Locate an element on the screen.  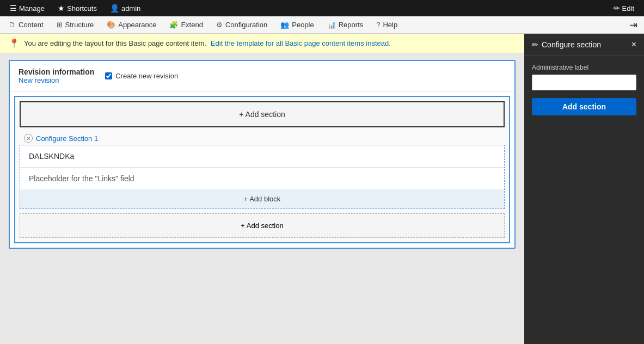
panel-close-button: × is located at coordinates (634, 45).